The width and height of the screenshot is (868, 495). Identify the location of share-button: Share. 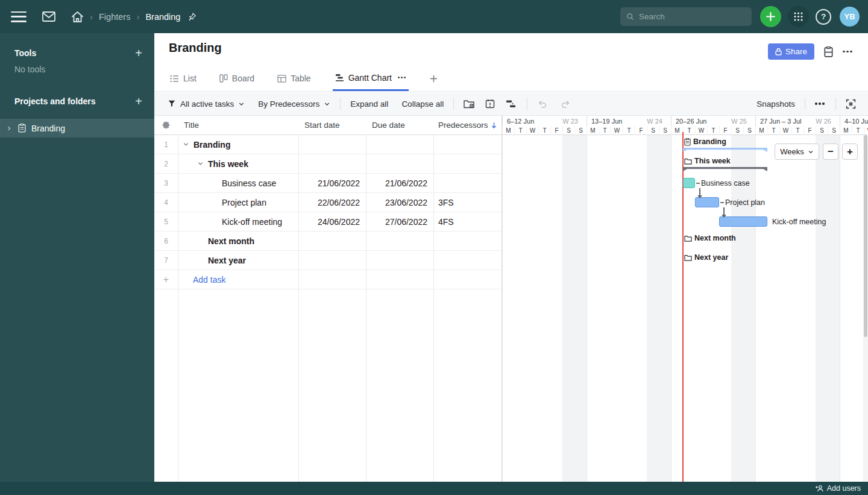
(791, 52).